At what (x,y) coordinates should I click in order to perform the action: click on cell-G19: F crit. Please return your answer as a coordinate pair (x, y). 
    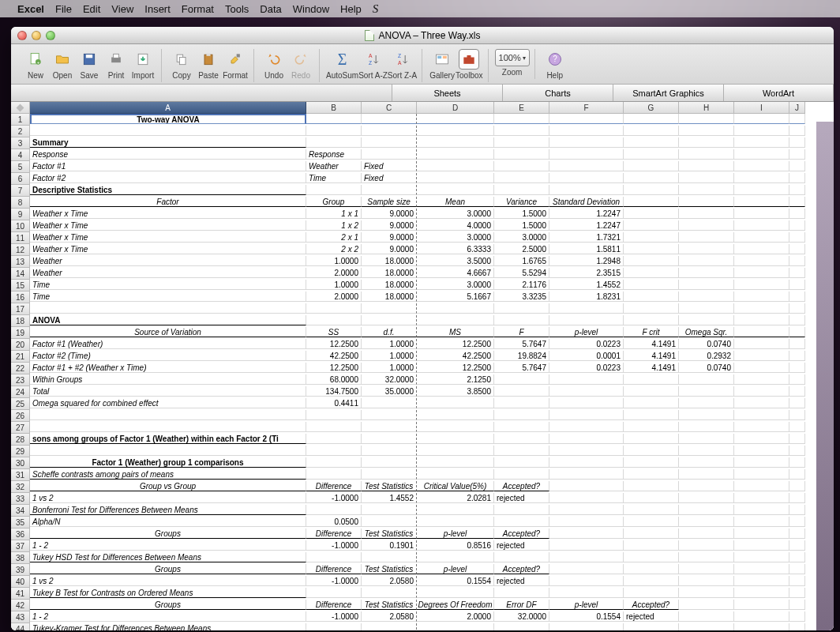
    Looking at the image, I should click on (651, 332).